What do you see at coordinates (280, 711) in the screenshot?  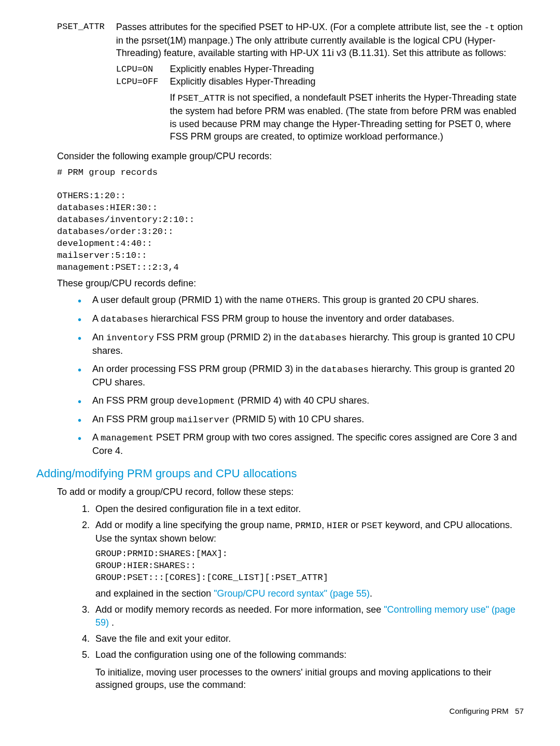 I see `page-footer: Configuring PRM 57` at bounding box center [280, 711].